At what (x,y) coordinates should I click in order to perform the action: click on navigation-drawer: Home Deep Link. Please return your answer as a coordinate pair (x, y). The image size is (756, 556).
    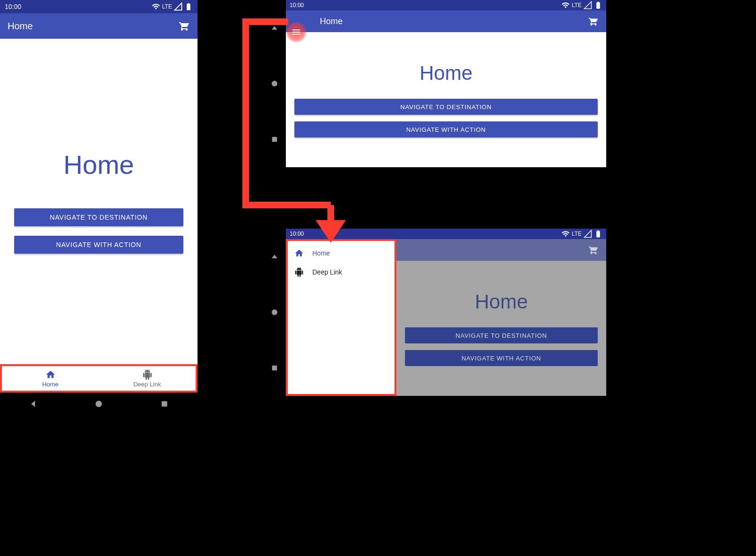
    Looking at the image, I should click on (341, 317).